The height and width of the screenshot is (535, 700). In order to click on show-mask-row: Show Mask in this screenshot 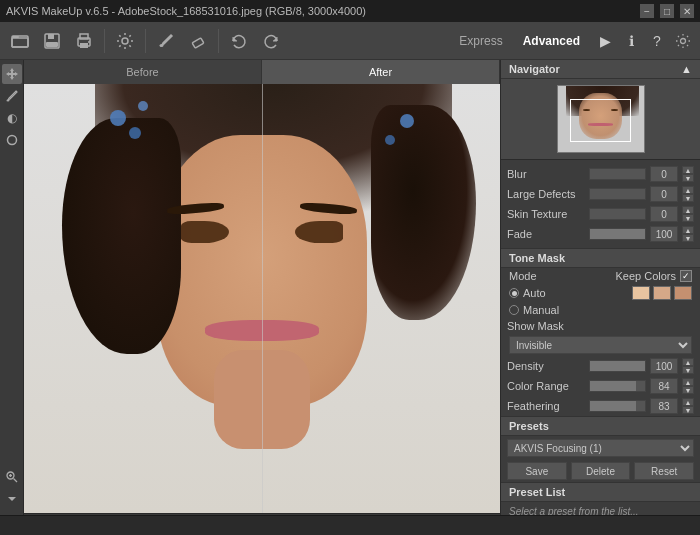, I will do `click(600, 326)`.